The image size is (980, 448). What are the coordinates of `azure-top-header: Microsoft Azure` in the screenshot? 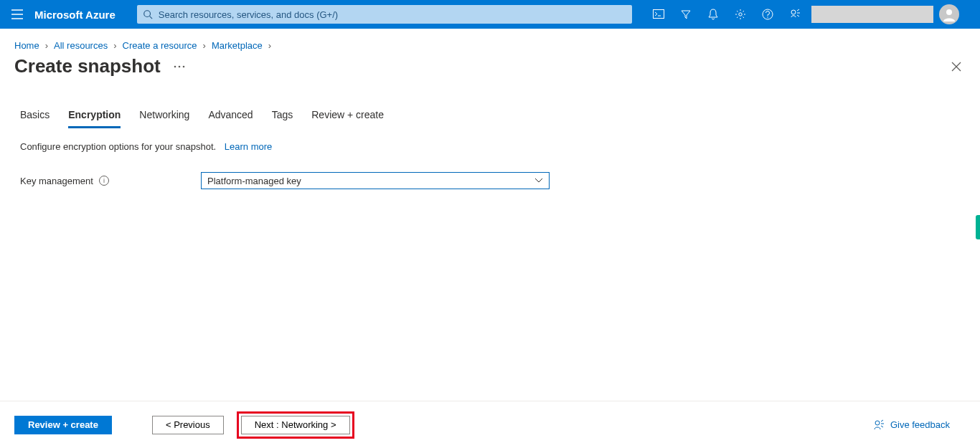 It's located at (490, 14).